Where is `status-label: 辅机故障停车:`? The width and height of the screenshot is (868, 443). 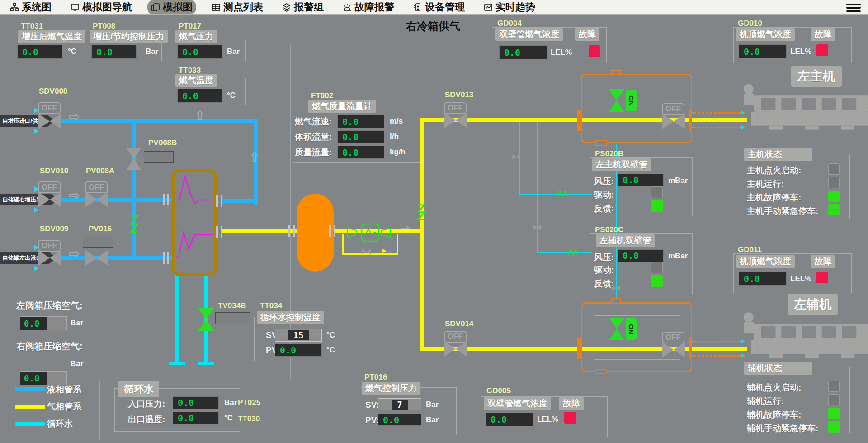 status-label: 辅机故障停车: is located at coordinates (774, 415).